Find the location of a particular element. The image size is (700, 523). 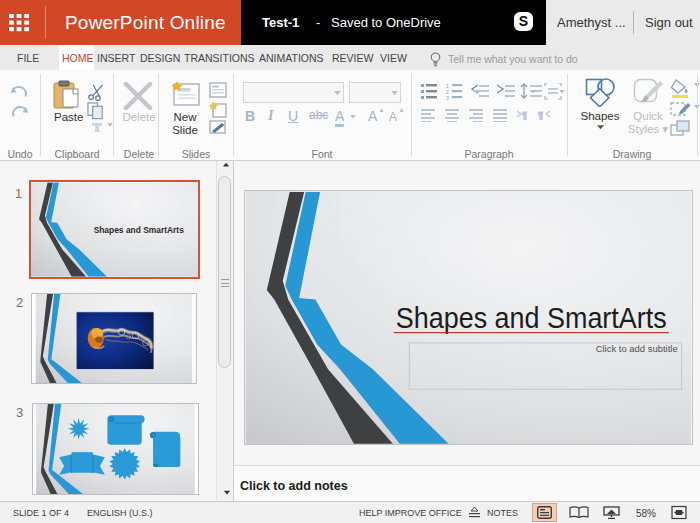

svg-text: 3 is located at coordinates (448, 98).